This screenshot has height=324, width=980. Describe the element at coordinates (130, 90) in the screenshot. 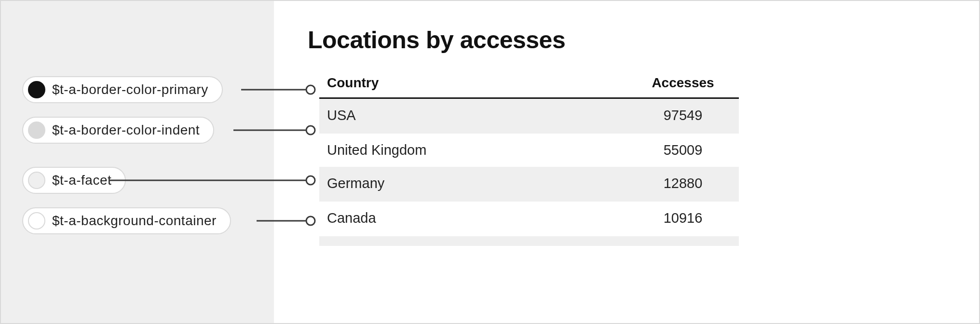

I see `token-label: $t-a-border-color-primary` at that location.